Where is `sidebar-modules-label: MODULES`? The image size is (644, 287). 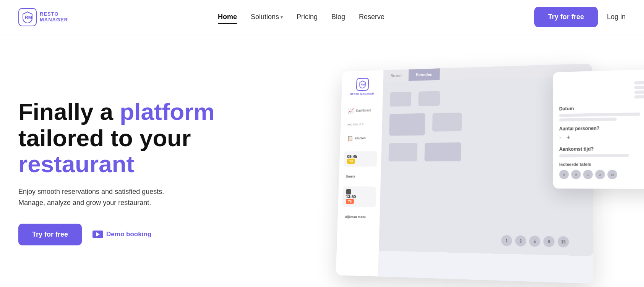
sidebar-modules-label: MODULES is located at coordinates (362, 124).